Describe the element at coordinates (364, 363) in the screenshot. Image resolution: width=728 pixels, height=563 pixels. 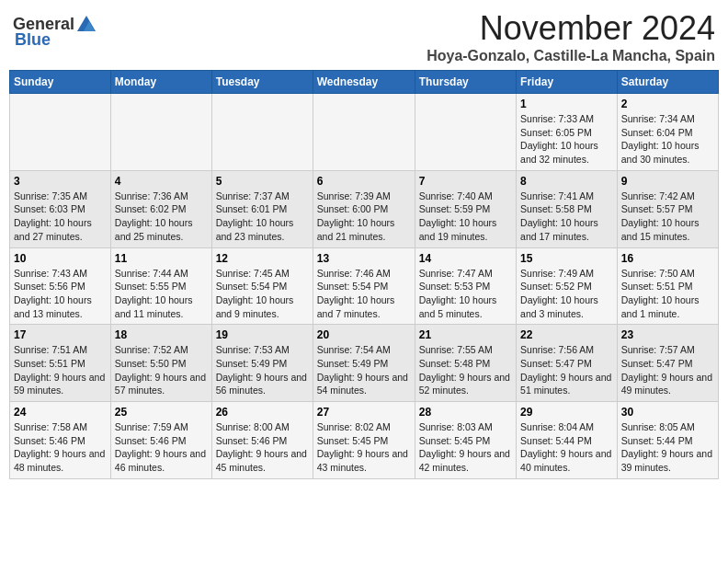
I see `calendar-week-row: 17Sunrise: 7:51 AM Sunset: 5:51 PM Dayli…` at that location.